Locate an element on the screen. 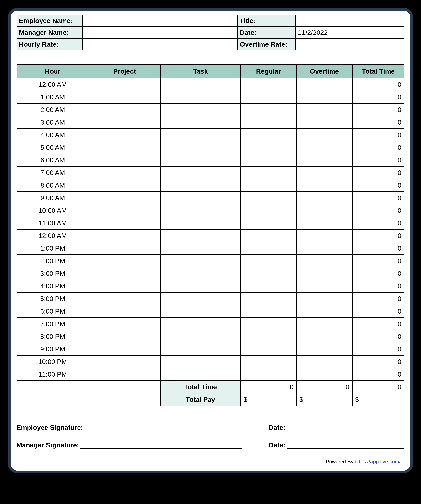 Image resolution: width=421 pixels, height=504 pixels. manager-signature-date-line is located at coordinates (345, 445).